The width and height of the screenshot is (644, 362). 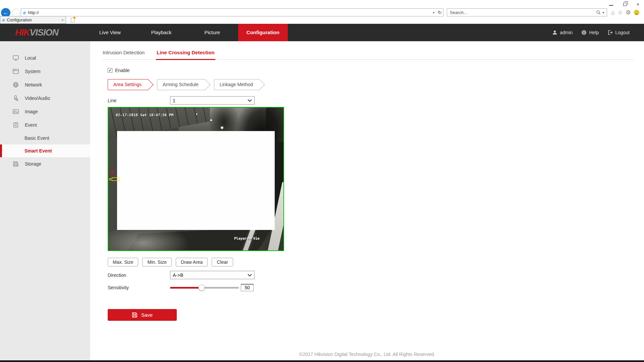 I want to click on globe-icon, so click(x=16, y=85).